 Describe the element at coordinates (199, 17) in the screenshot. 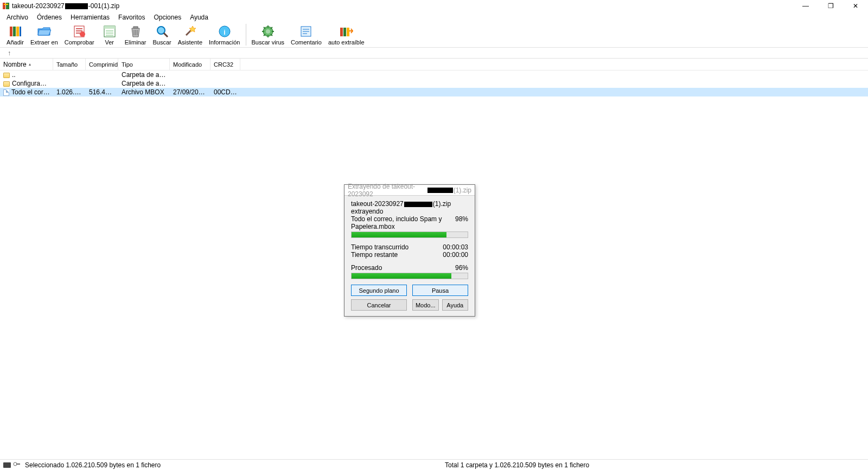

I see `menu-ayuda: Ayuda` at that location.